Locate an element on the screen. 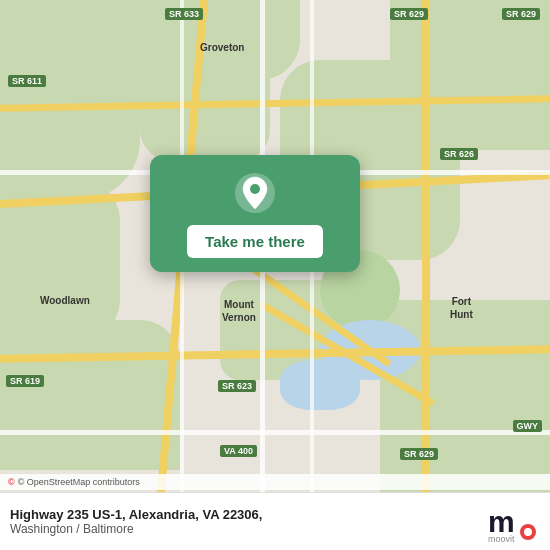 The width and height of the screenshot is (550, 550). road-badge-sr629-top-right: SR 629 is located at coordinates (521, 14).